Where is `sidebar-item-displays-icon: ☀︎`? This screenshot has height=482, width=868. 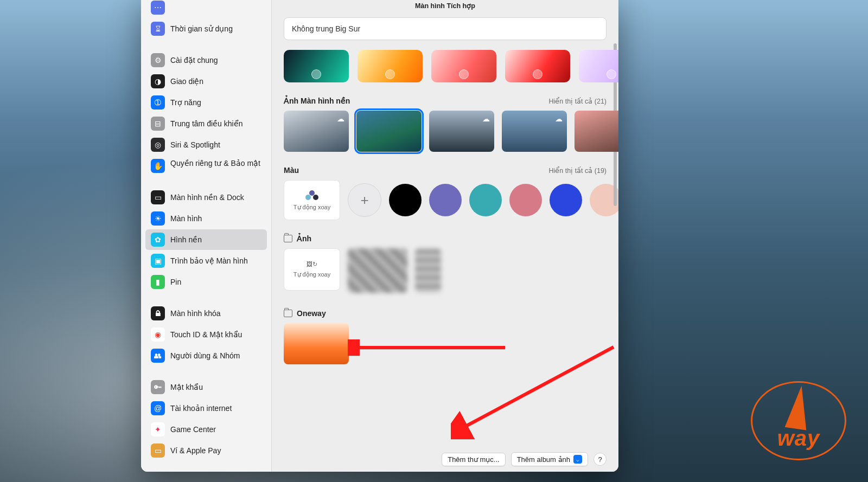 sidebar-item-displays-icon: ☀︎ is located at coordinates (158, 218).